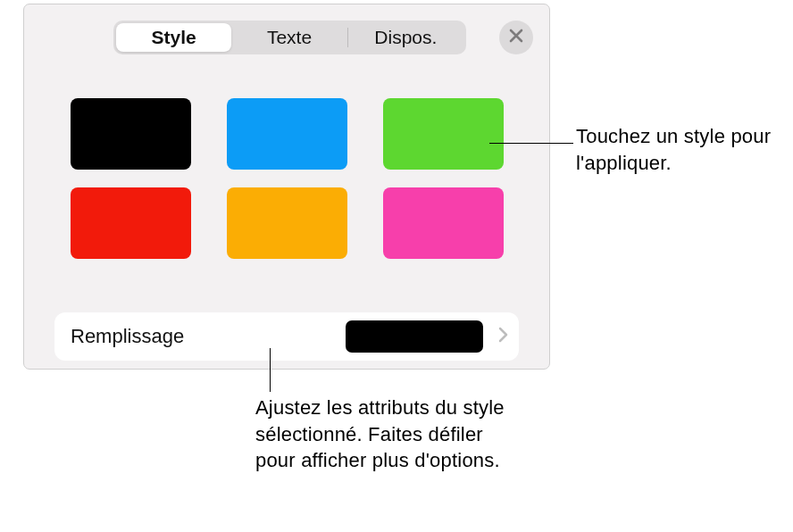 Image resolution: width=793 pixels, height=532 pixels. Describe the element at coordinates (516, 37) in the screenshot. I see `close-icon` at that location.